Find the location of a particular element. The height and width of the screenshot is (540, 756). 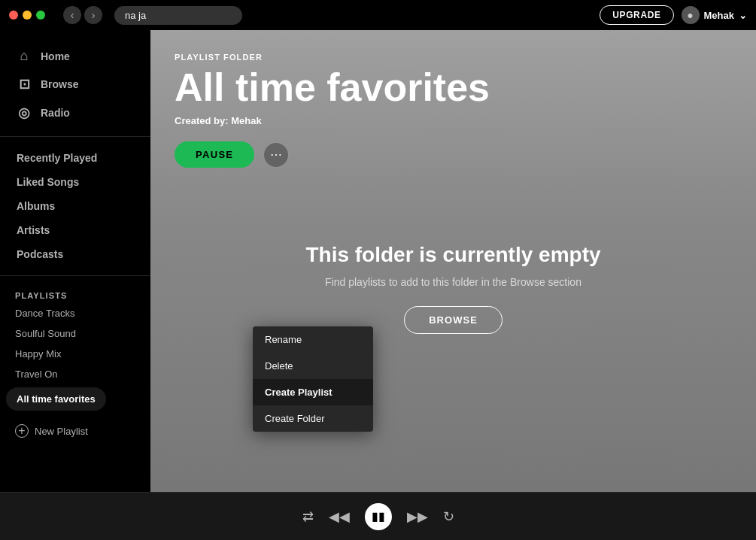

title-right: UPGRADE ● Mehak ⌄ is located at coordinates (673, 15).